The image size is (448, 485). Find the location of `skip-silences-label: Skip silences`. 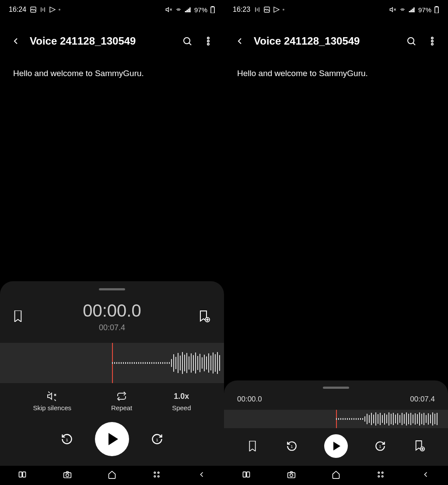

skip-silences-label: Skip silences is located at coordinates (52, 408).